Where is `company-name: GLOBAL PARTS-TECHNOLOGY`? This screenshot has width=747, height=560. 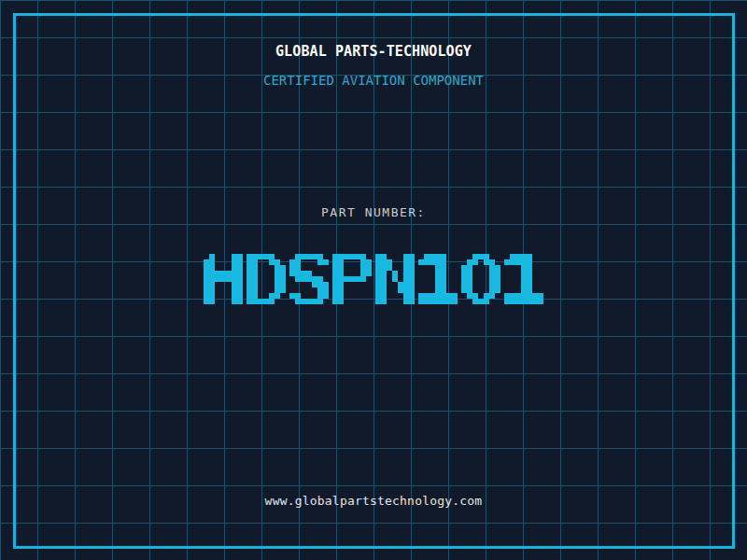 company-name: GLOBAL PARTS-TECHNOLOGY is located at coordinates (374, 52).